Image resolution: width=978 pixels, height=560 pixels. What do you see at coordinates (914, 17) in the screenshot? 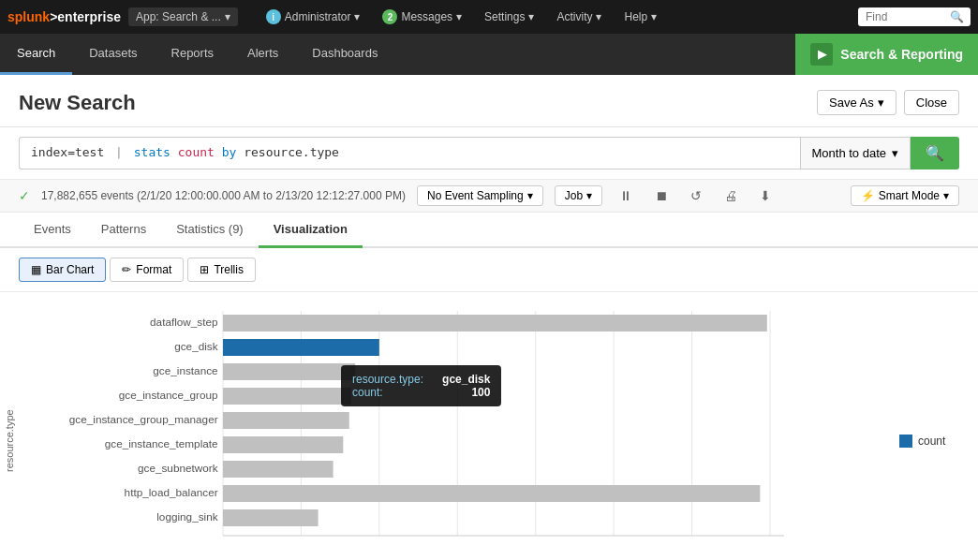
I see `find-search-box: 🔍` at bounding box center [914, 17].